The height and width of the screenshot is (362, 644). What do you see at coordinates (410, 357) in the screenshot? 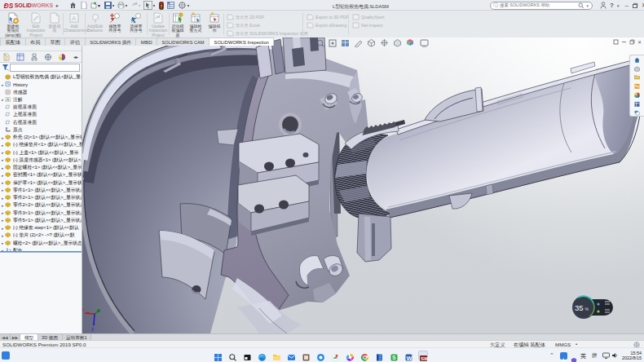
I see `svg-text: W` at bounding box center [410, 357].